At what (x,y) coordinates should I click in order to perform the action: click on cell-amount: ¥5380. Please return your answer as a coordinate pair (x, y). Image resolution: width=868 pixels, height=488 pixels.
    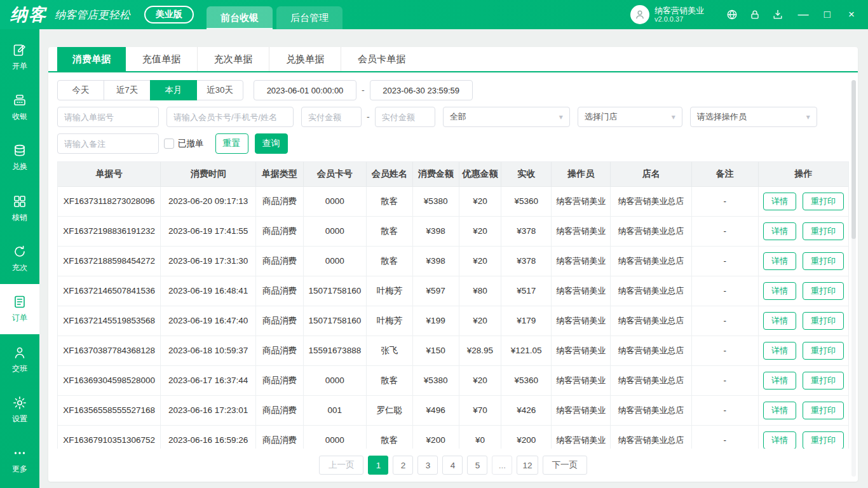
    Looking at the image, I should click on (436, 201).